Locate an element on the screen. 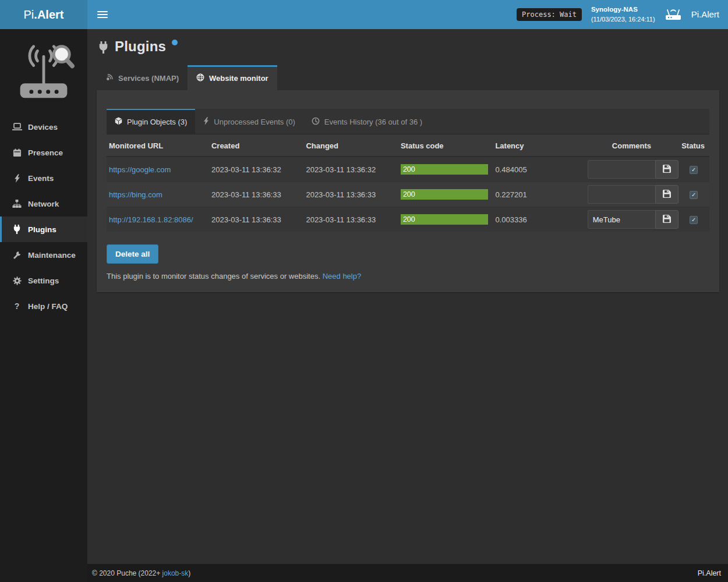  tab-label: Events History (36 out of 36 ) is located at coordinates (373, 122).